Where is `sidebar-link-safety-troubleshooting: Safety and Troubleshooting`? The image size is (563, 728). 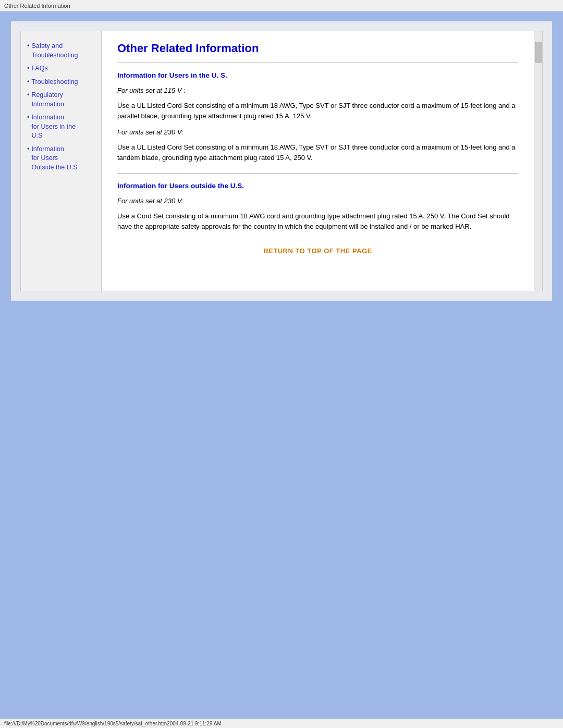 sidebar-link-safety-troubleshooting: Safety and Troubleshooting is located at coordinates (54, 51).